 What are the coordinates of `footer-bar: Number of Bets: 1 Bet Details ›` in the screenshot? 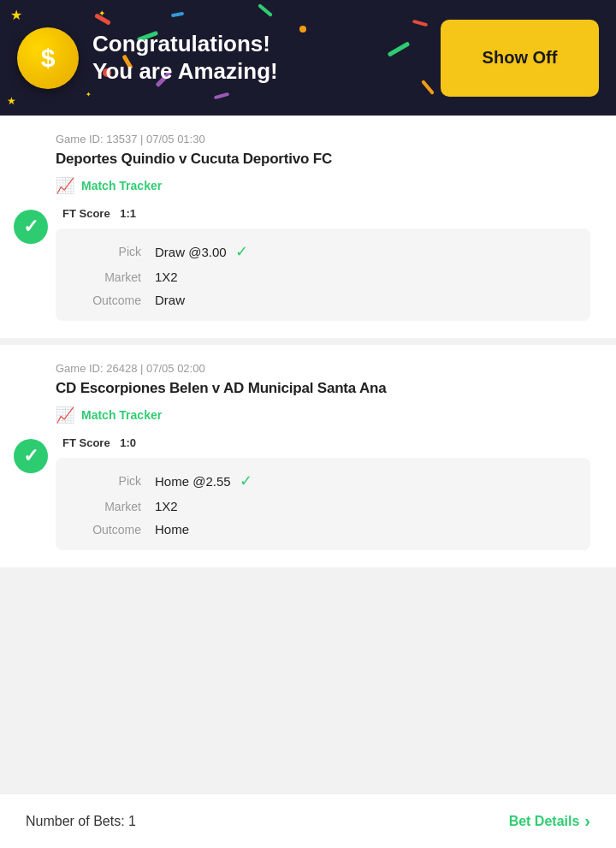 It's located at (308, 821).